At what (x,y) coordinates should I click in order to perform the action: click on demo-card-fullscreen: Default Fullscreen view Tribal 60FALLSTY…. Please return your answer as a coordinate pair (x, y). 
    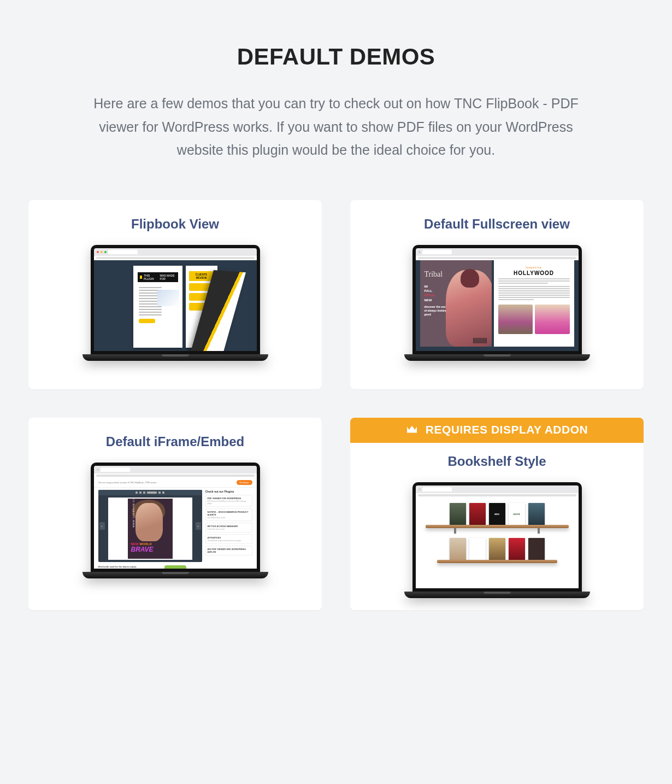
    Looking at the image, I should click on (497, 295).